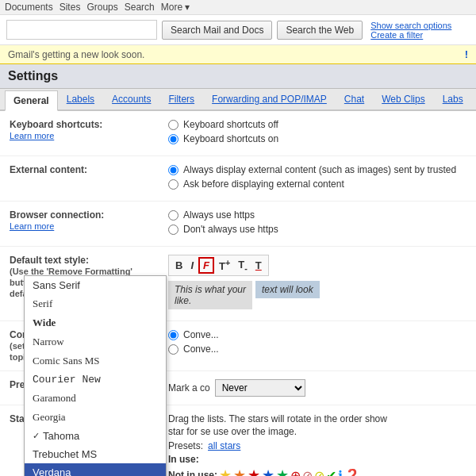  Describe the element at coordinates (254, 471) in the screenshot. I see `star-red-1: ★` at that location.